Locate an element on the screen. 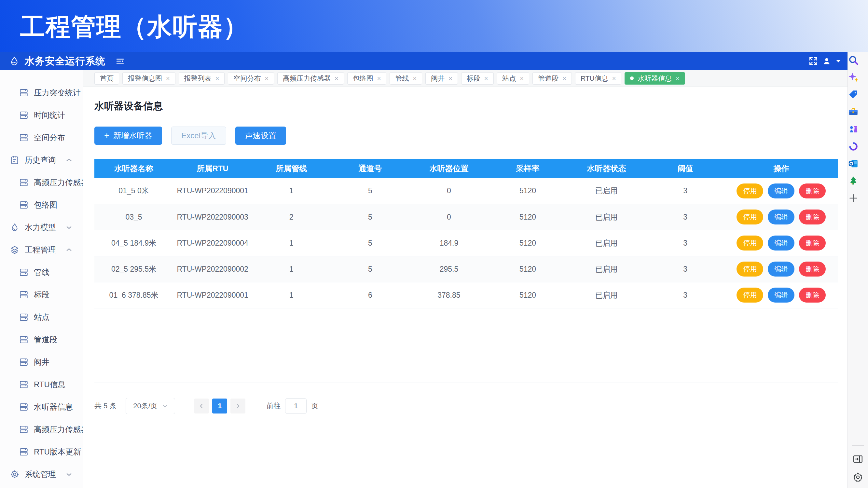 The width and height of the screenshot is (868, 488). copilot-icon is located at coordinates (853, 77).